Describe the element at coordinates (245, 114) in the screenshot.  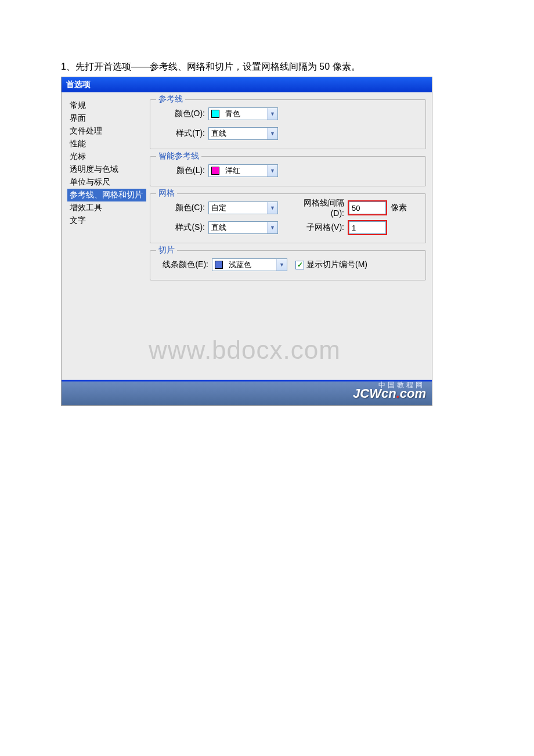
I see `guides-color-value: 青色` at that location.